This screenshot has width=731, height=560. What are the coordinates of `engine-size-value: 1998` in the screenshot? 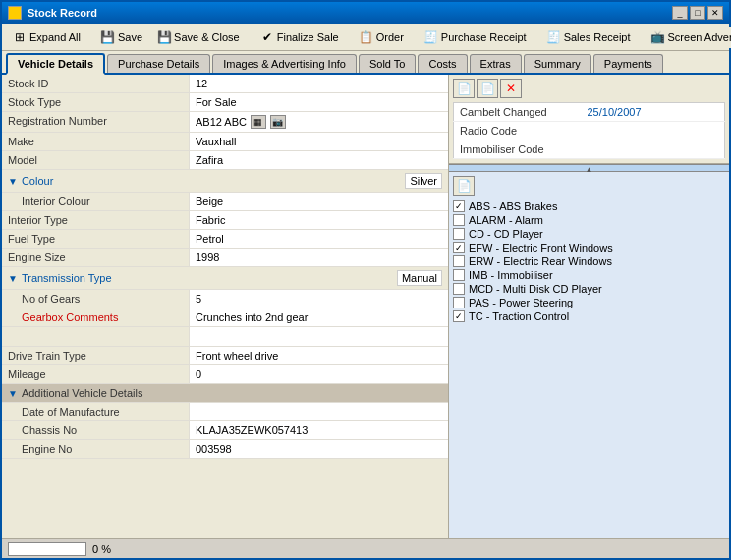 It's located at (318, 257).